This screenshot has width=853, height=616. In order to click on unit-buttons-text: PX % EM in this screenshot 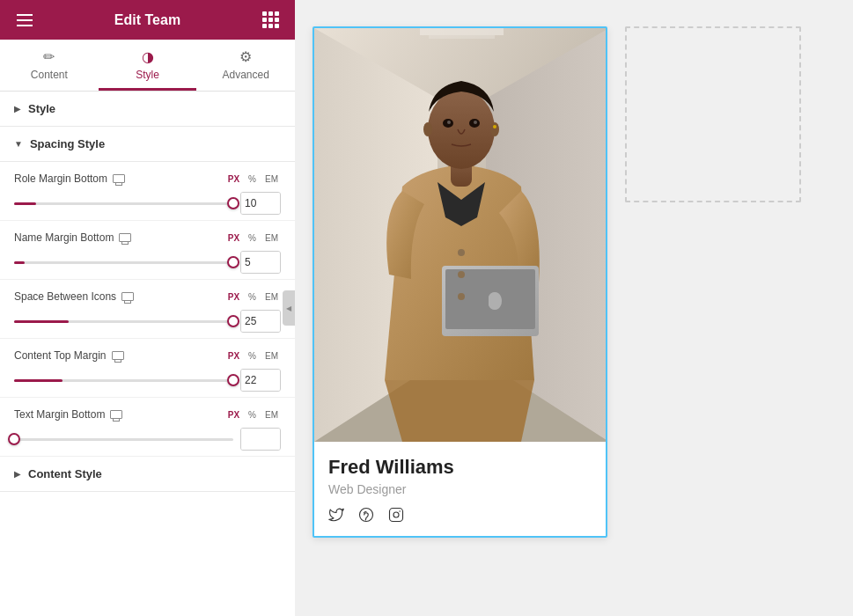, I will do `click(254, 415)`.